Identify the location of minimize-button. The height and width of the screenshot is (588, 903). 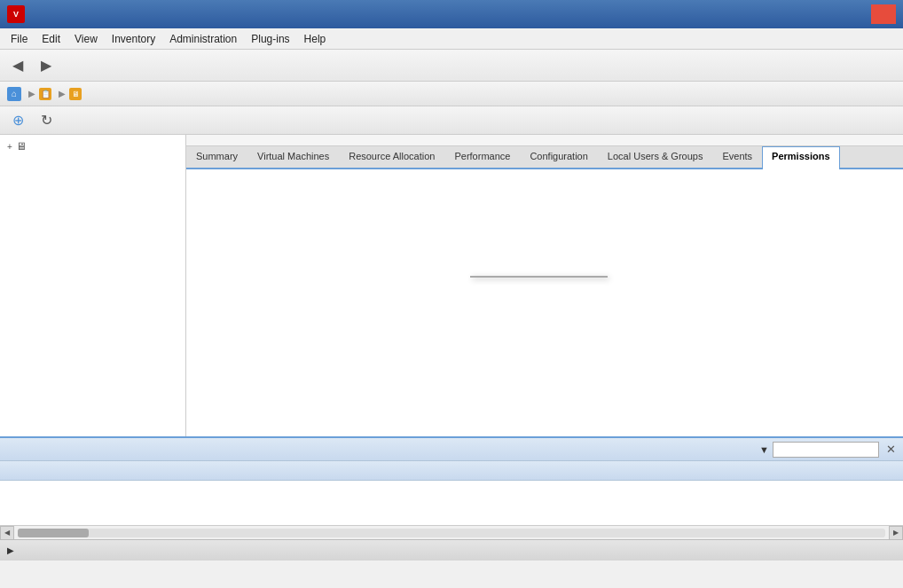
(830, 14).